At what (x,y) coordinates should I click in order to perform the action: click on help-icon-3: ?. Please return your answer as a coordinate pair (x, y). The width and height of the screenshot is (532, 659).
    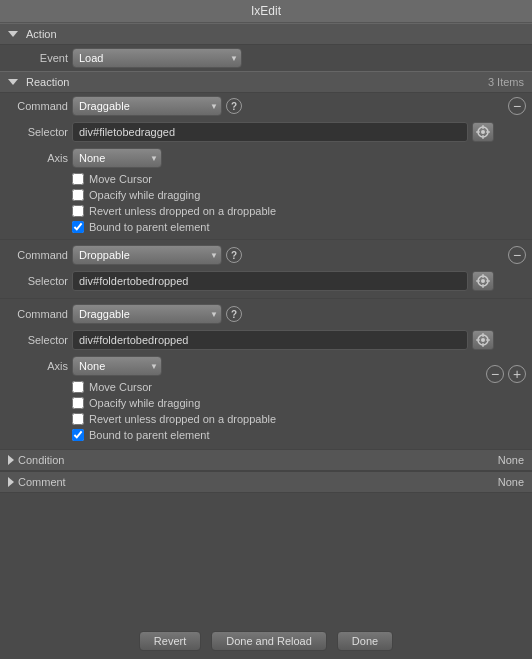
    Looking at the image, I should click on (234, 314).